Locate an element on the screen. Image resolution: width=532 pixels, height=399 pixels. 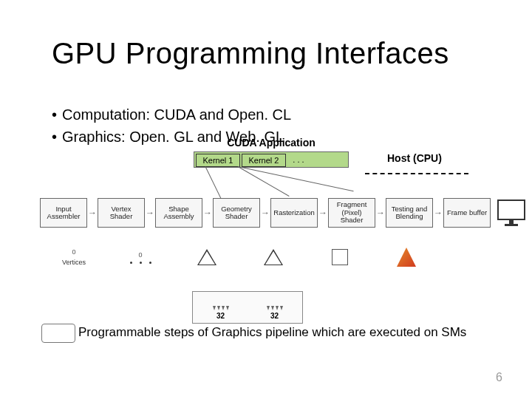
host-divider-line is located at coordinates (417, 174).